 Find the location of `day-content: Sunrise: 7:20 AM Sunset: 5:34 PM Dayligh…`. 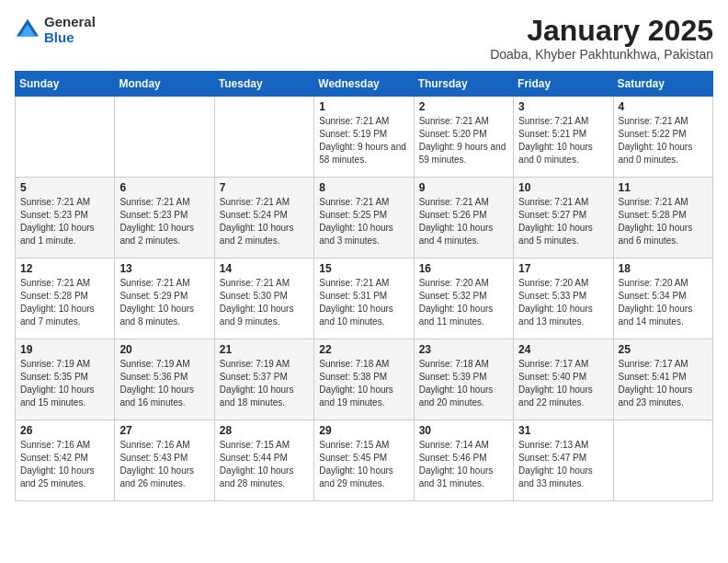

day-content: Sunrise: 7:20 AM Sunset: 5:34 PM Dayligh… is located at coordinates (664, 303).